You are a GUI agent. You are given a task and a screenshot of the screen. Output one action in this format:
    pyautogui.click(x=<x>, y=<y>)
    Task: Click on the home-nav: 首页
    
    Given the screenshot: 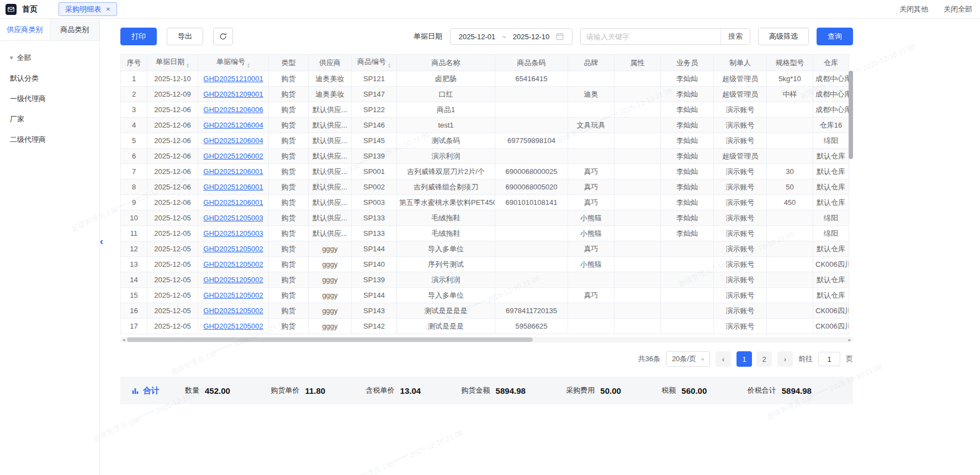 What is the action you would take?
    pyautogui.click(x=30, y=9)
    